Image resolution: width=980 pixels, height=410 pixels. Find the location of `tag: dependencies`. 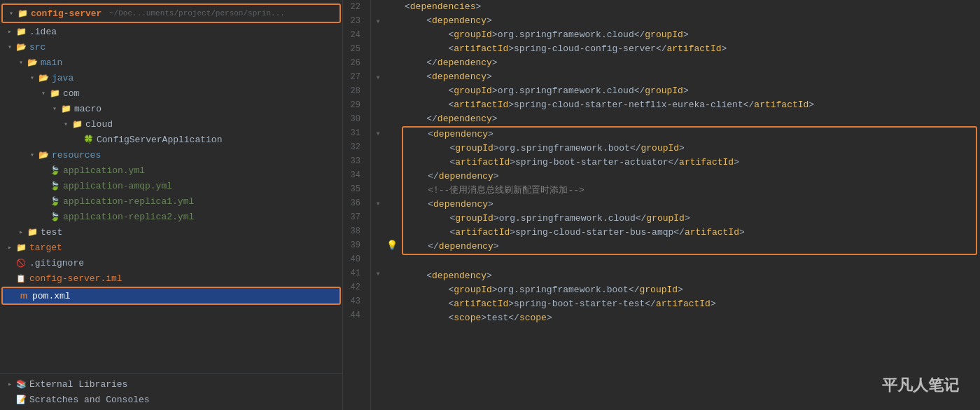

tag: dependencies is located at coordinates (443, 7).